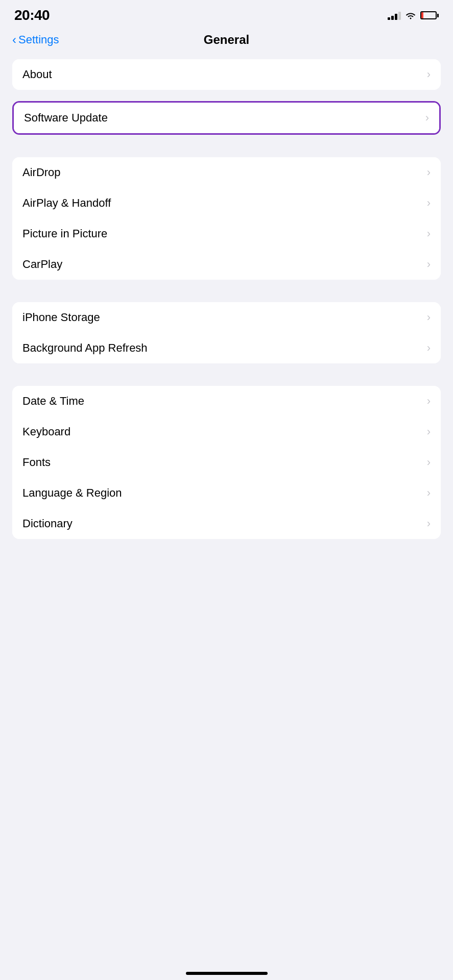  I want to click on row-carplay-chevron-icon: ›, so click(429, 264).